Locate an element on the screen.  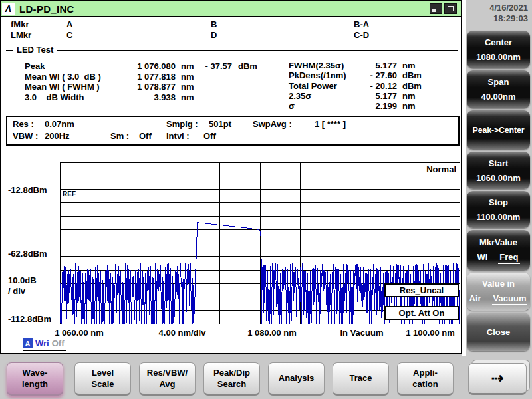
fmkr-label: fMkr is located at coordinates (20, 24).